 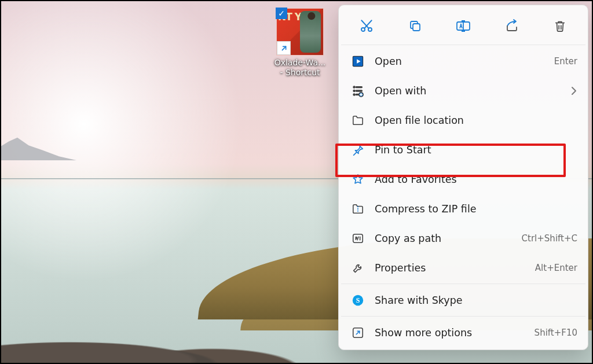 What do you see at coordinates (463, 90) in the screenshot?
I see `menu-item-open-with: Open with` at bounding box center [463, 90].